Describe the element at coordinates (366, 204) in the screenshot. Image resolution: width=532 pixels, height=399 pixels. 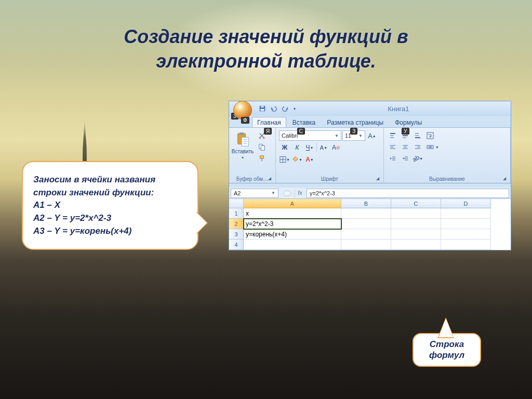
I see `column-header: B` at that location.